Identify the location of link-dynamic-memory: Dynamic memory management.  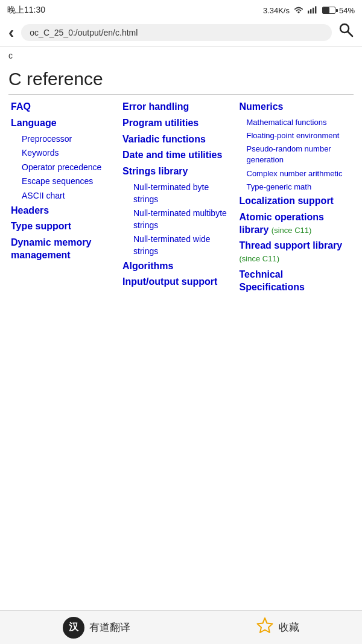
(64, 249).